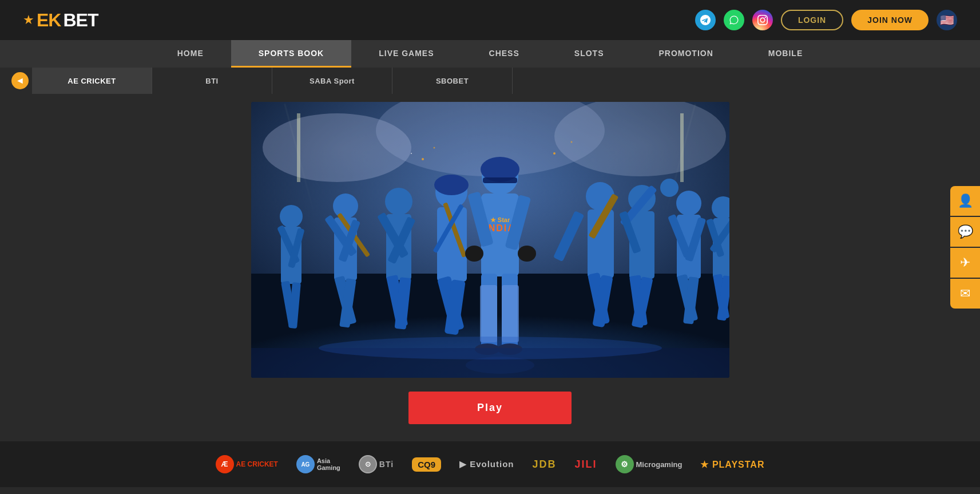  Describe the element at coordinates (732, 465) in the screenshot. I see `footer-logo-playstar: ★ PLAYSTAR` at that location.